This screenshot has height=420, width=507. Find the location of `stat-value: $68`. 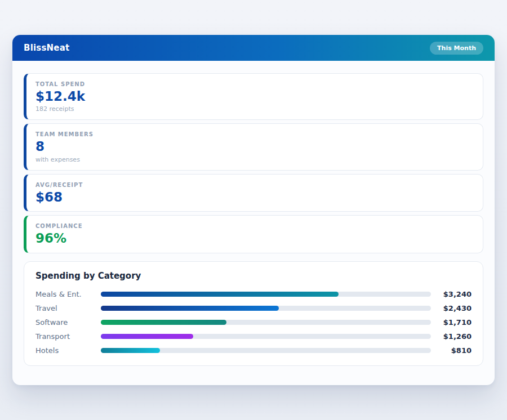

stat-value: $68 is located at coordinates (255, 197).